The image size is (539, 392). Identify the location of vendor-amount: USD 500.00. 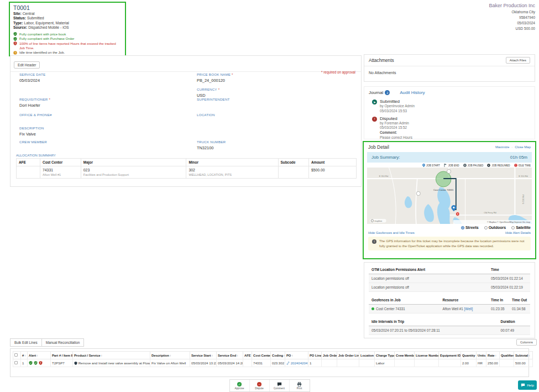
(512, 29).